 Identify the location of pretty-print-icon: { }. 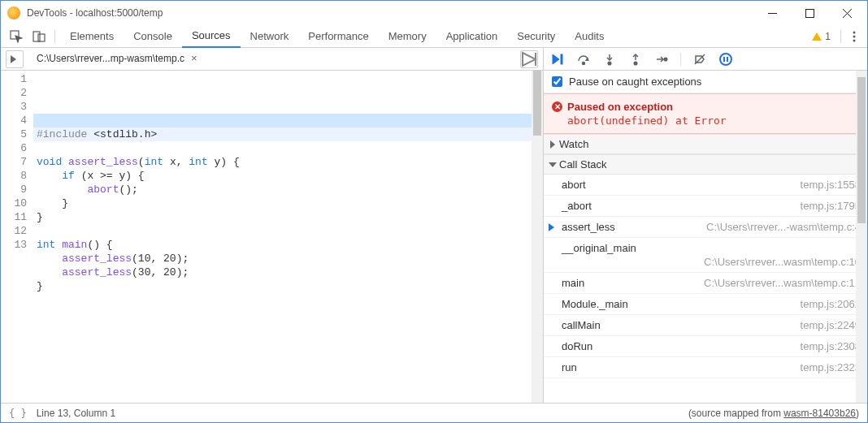
(18, 413).